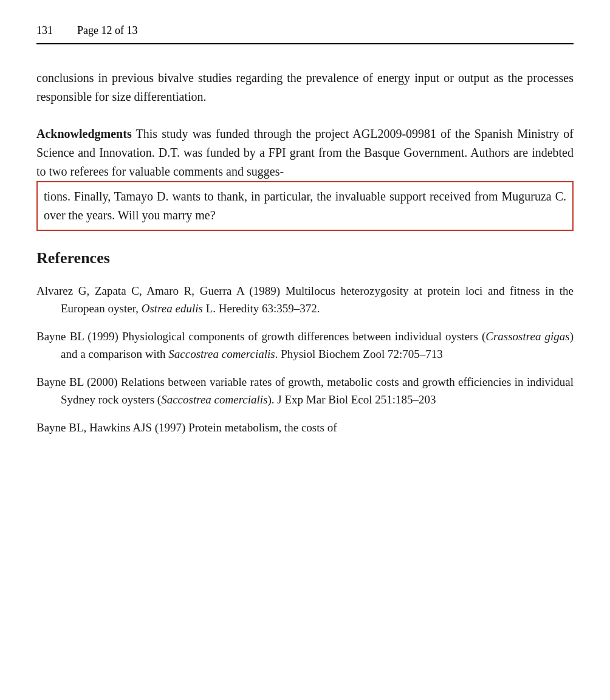 Image resolution: width=610 pixels, height=700 pixels. What do you see at coordinates (305, 428) in the screenshot?
I see `reference-item: Bayne BL, Hawkins AJS (1997) Protein met…` at bounding box center [305, 428].